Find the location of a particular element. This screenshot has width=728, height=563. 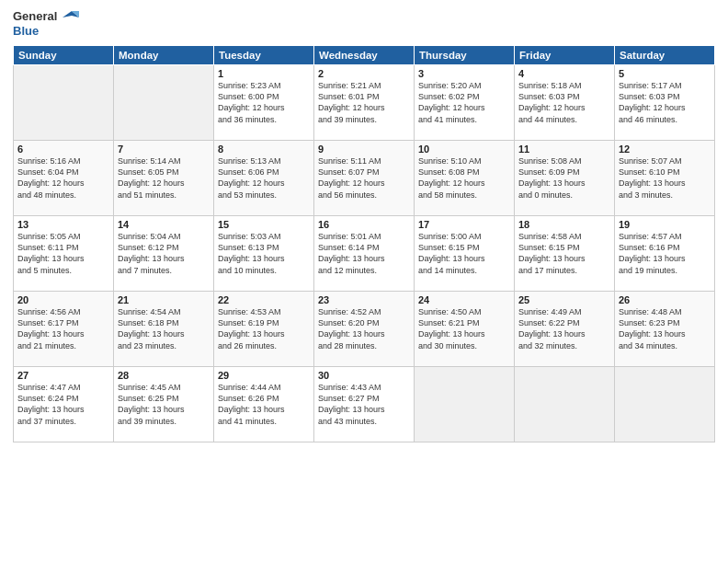

day-number: 17 is located at coordinates (464, 224).